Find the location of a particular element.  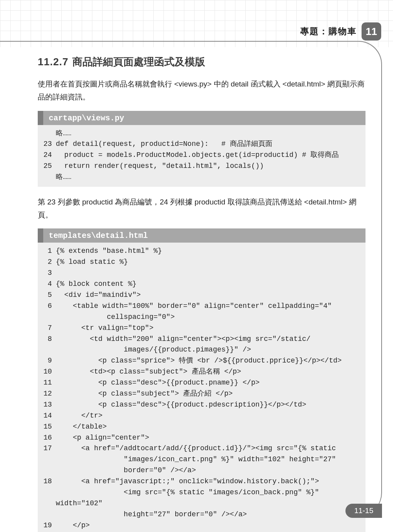

code-line: 14 </tr> is located at coordinates (202, 416).